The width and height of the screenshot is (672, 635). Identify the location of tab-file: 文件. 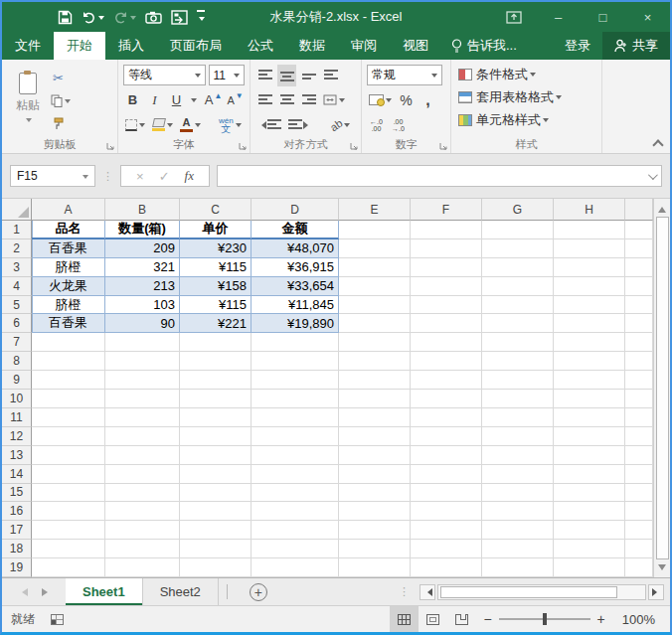
(28, 46).